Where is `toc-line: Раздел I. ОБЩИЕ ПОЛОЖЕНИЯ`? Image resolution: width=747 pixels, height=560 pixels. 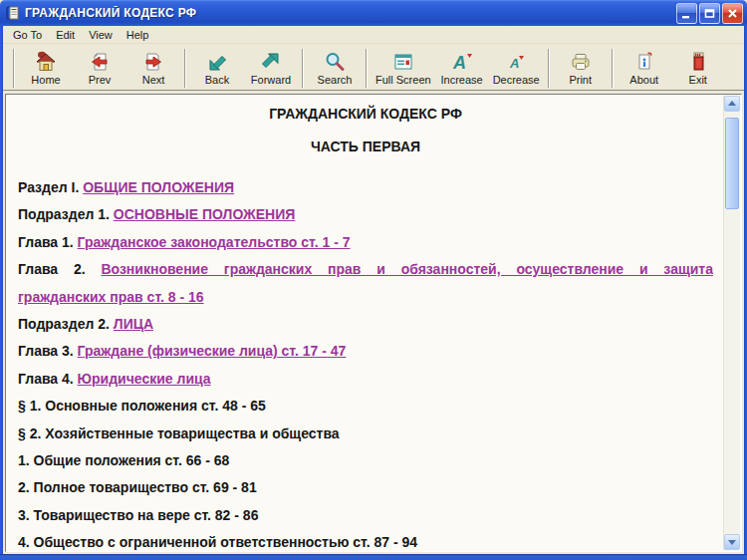
toc-line: Раздел I. ОБЩИЕ ПОЛОЖЕНИЯ is located at coordinates (366, 187).